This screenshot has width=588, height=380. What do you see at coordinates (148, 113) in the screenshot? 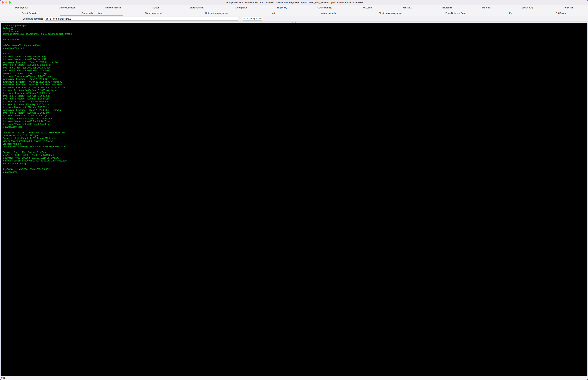
I see `terminal-line: drwxr-xr-x 2 root root 4096 Aug 1 2020 s…` at bounding box center [148, 113].